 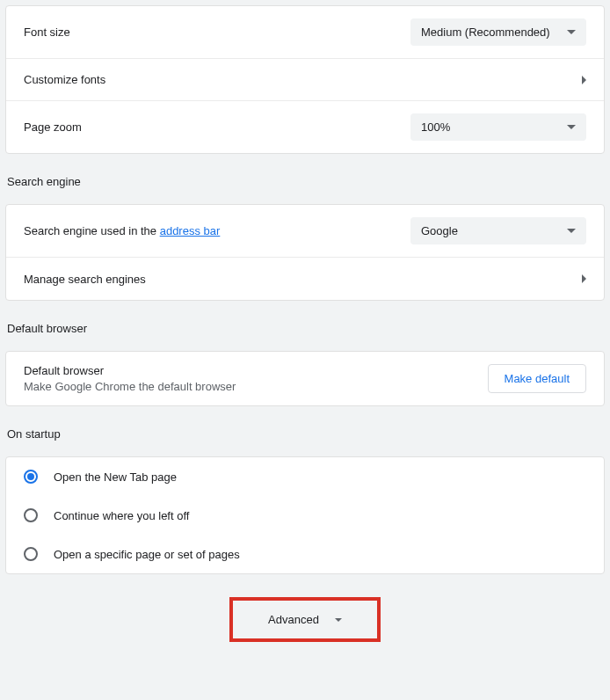 I want to click on advanced-button: Advanced, so click(x=305, y=619).